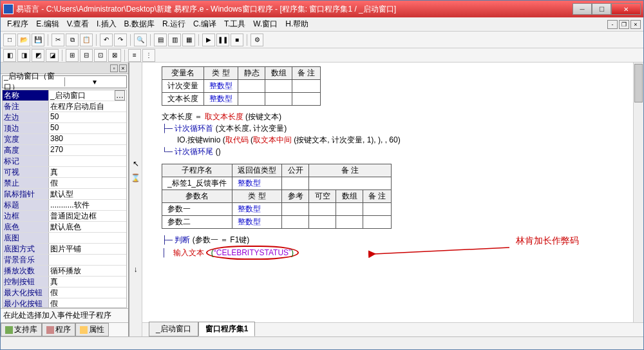 This screenshot has width=644, height=350. Describe the element at coordinates (72, 40) in the screenshot. I see `tb-copy: ⧉` at that location.